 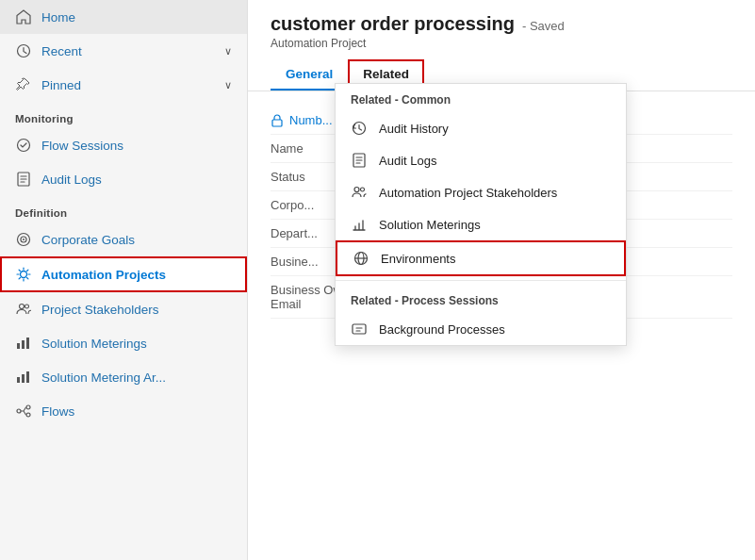 I want to click on dropdown-item-automation-stakeholders: Automation Project Stakeholders, so click(x=481, y=192).